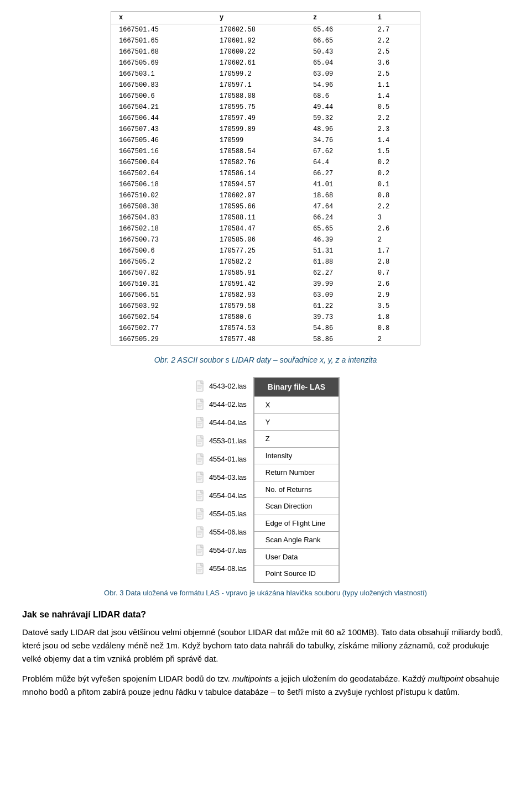 This screenshot has height=812, width=531. What do you see at coordinates (266, 360) in the screenshot?
I see `figure2-caption: Obr. 2 ASCII soubor s LIDAR daty – souřa…` at bounding box center [266, 360].